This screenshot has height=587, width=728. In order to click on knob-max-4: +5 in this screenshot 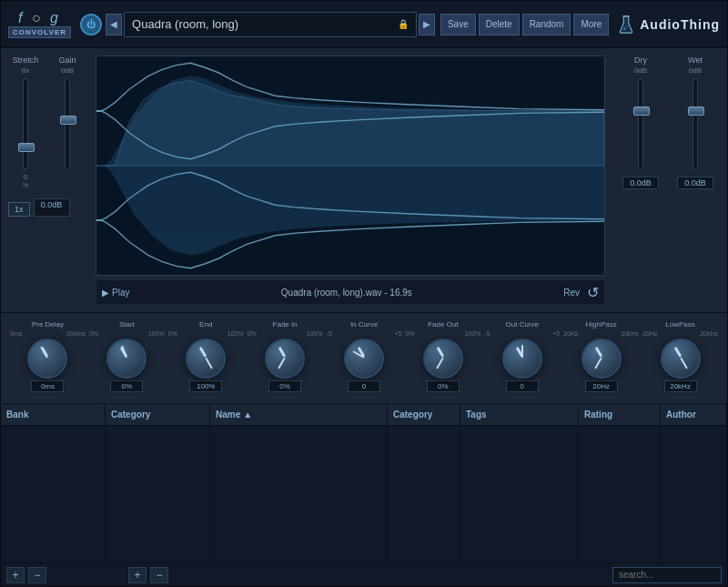, I will do `click(398, 333)`.